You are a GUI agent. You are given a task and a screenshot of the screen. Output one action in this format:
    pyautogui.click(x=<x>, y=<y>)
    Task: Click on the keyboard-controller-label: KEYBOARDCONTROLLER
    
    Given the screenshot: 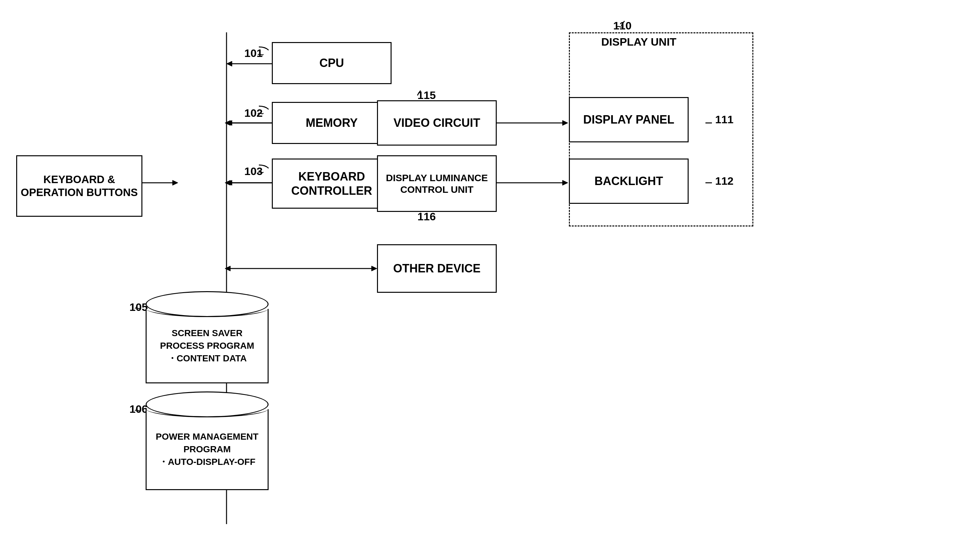 What is the action you would take?
    pyautogui.click(x=332, y=183)
    